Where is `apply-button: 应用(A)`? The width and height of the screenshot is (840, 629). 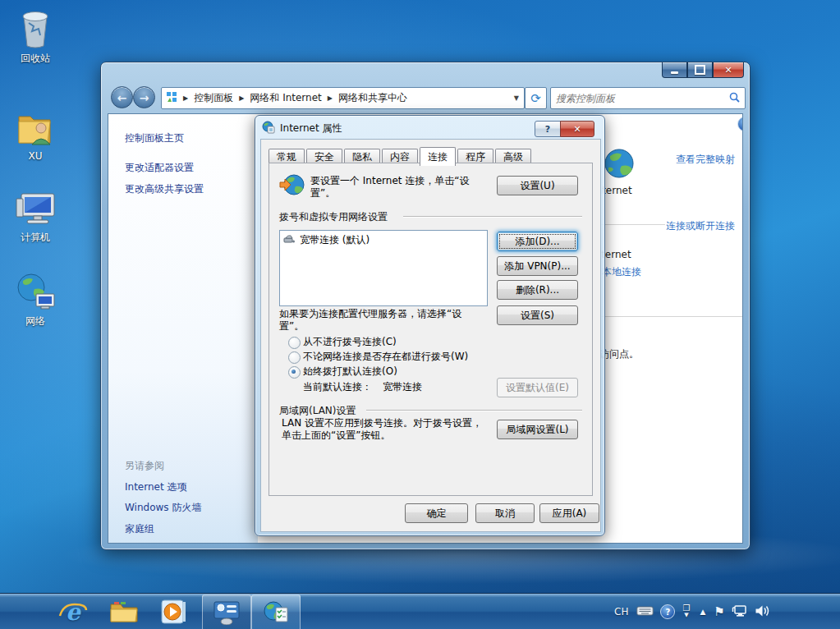
apply-button: 应用(A) is located at coordinates (570, 513).